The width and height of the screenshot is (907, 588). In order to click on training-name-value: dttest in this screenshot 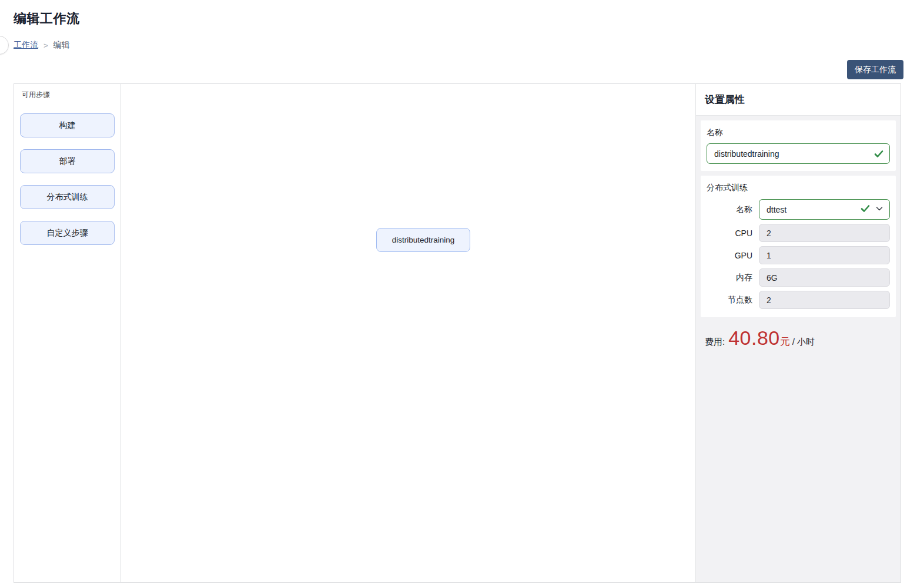, I will do `click(814, 210)`.